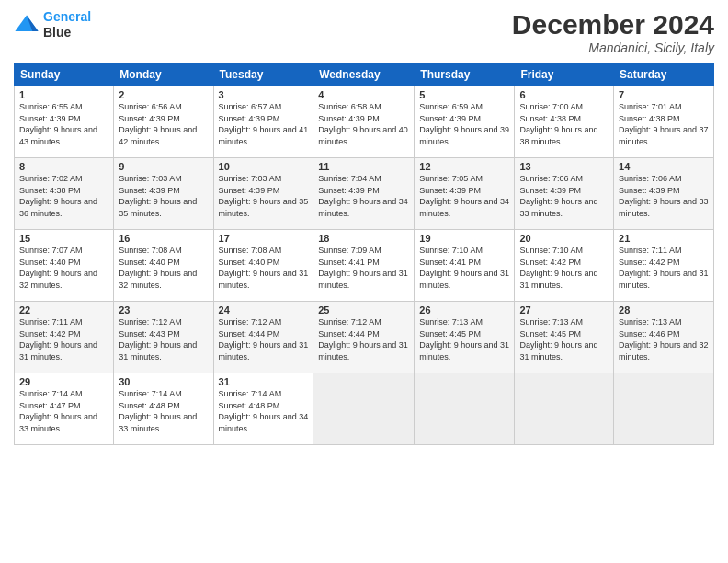  Describe the element at coordinates (64, 194) in the screenshot. I see `calendar-cell-day-8: 8Sunrise: 7:02 AMSunset: 4:38 PMDaylight…` at that location.